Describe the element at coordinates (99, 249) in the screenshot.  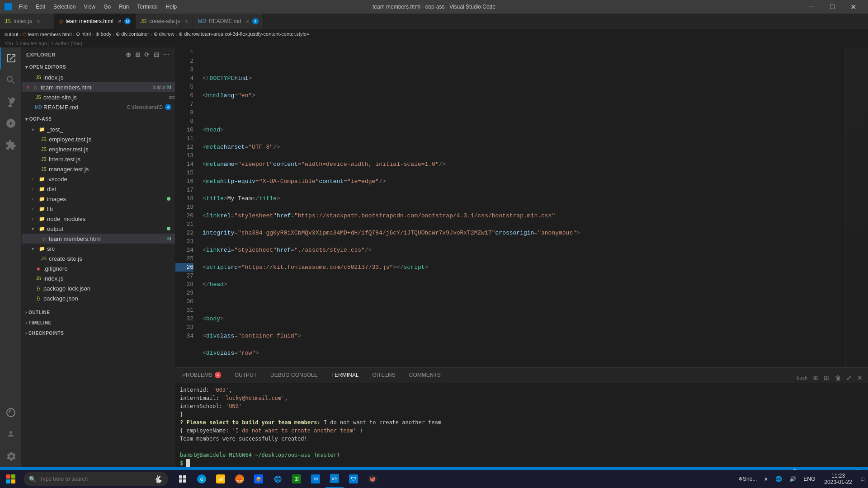
I see `folder-src: ▾ 📁 src` at that location.